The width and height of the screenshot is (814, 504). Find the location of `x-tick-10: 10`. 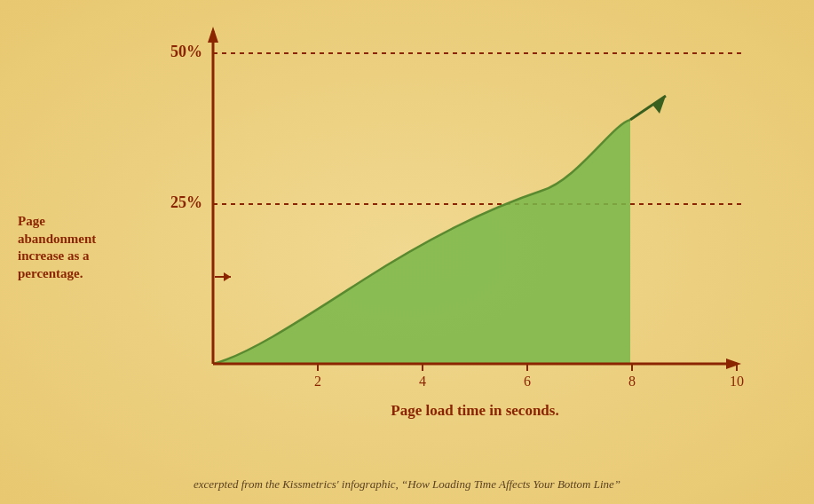

x-tick-10: 10 is located at coordinates (737, 382).